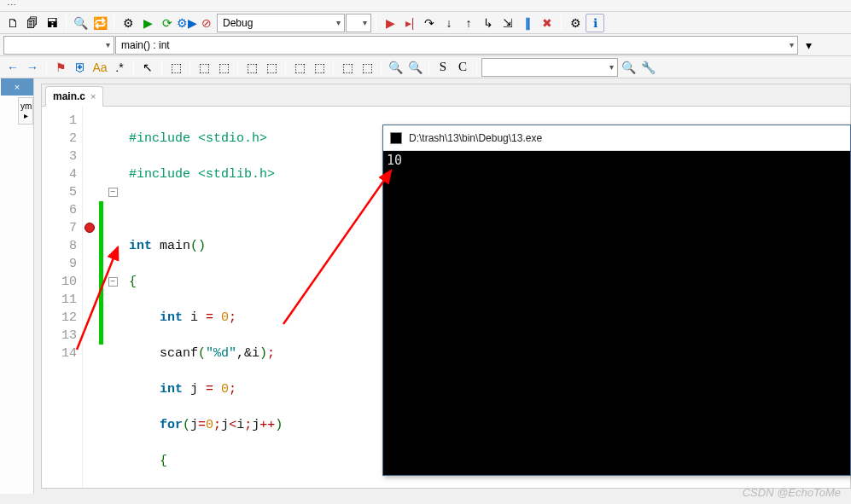 The width and height of the screenshot is (851, 504). What do you see at coordinates (281, 23) in the screenshot?
I see `build-target-combo: Debug` at bounding box center [281, 23].